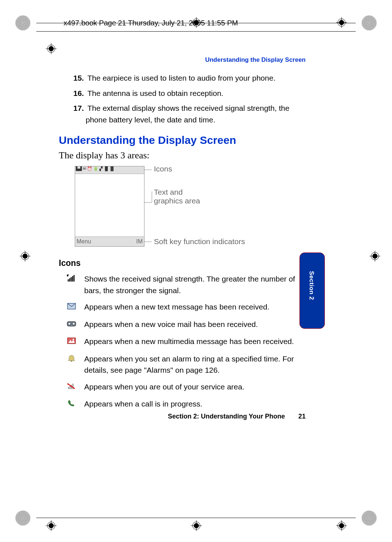  I want to click on list-item-text: The external display shows the received …, so click(187, 114).